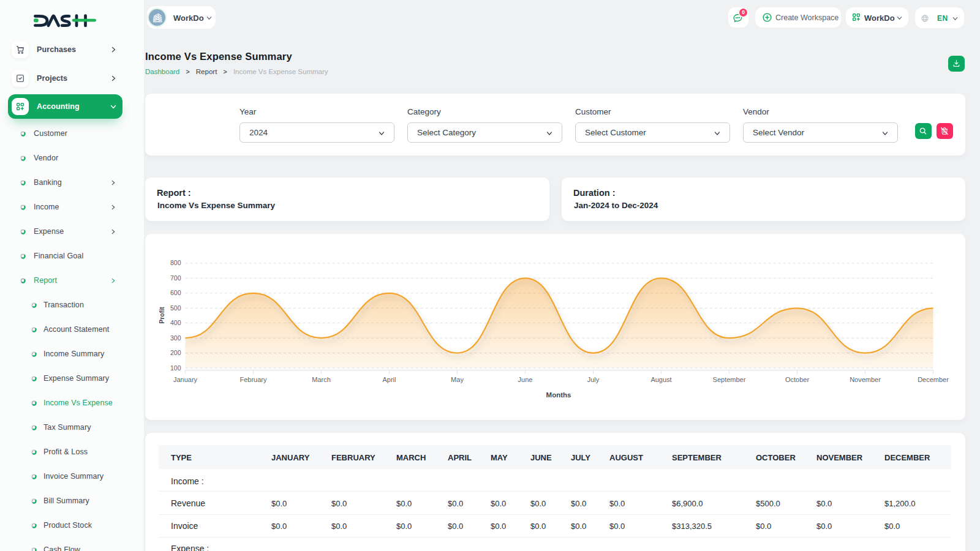  Describe the element at coordinates (176, 368) in the screenshot. I see `svg-text: 100` at that location.